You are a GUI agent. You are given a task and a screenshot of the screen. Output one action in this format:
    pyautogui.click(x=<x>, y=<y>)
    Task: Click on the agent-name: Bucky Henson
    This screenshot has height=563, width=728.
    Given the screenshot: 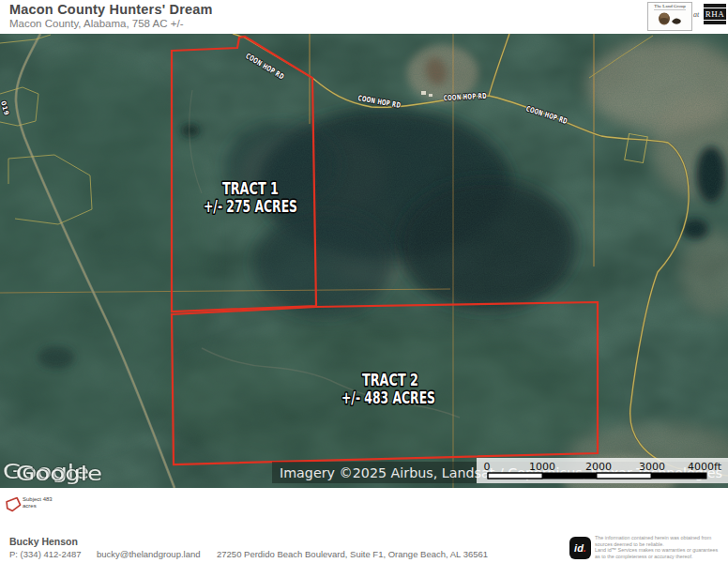 What is the action you would take?
    pyautogui.click(x=43, y=541)
    